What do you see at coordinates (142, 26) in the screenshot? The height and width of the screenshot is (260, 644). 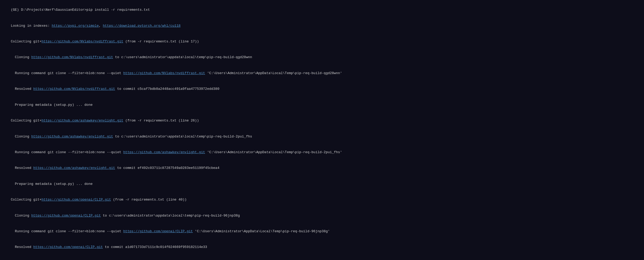 I see `pytorch-link: https://download.pytorch.org/whl/cu118` at bounding box center [142, 26].